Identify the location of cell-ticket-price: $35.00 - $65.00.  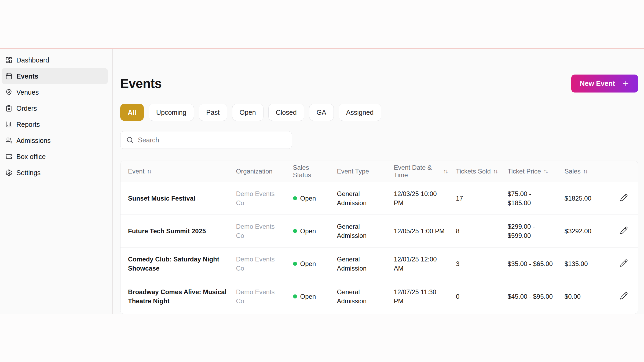
(532, 264).